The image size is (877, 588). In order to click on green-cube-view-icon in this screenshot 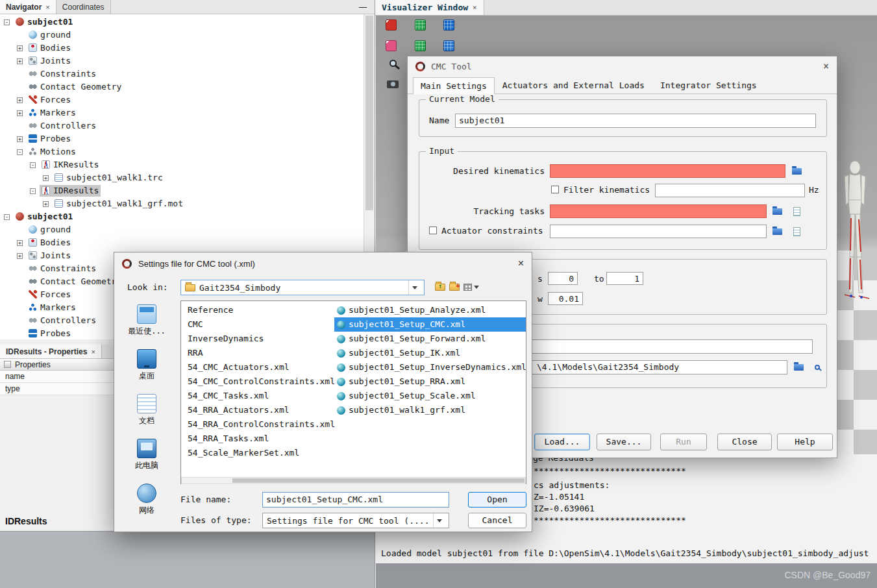, I will do `click(421, 25)`.